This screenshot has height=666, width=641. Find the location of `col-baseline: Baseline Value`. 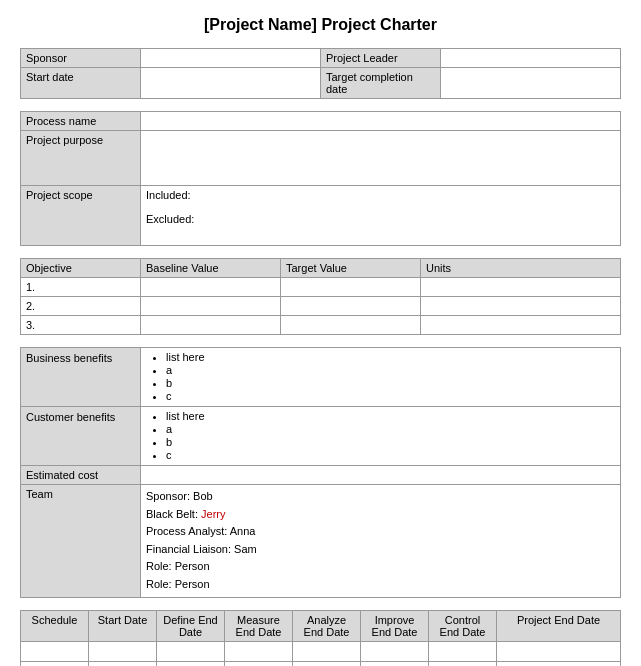

col-baseline: Baseline Value is located at coordinates (211, 268).